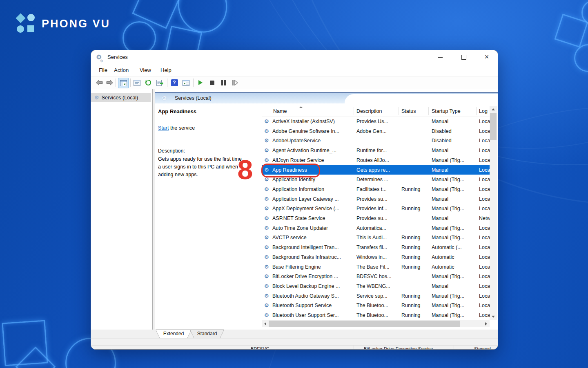 Image resolution: width=588 pixels, height=368 pixels. Describe the element at coordinates (99, 57) in the screenshot. I see `services-gear-icon: ⚙` at that location.